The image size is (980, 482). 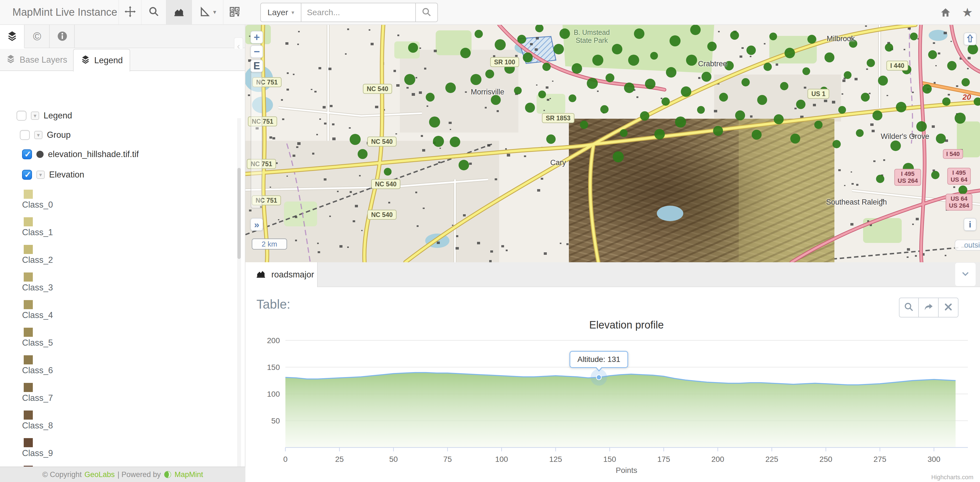 I want to click on map-road-shield: I 540, so click(x=953, y=154).